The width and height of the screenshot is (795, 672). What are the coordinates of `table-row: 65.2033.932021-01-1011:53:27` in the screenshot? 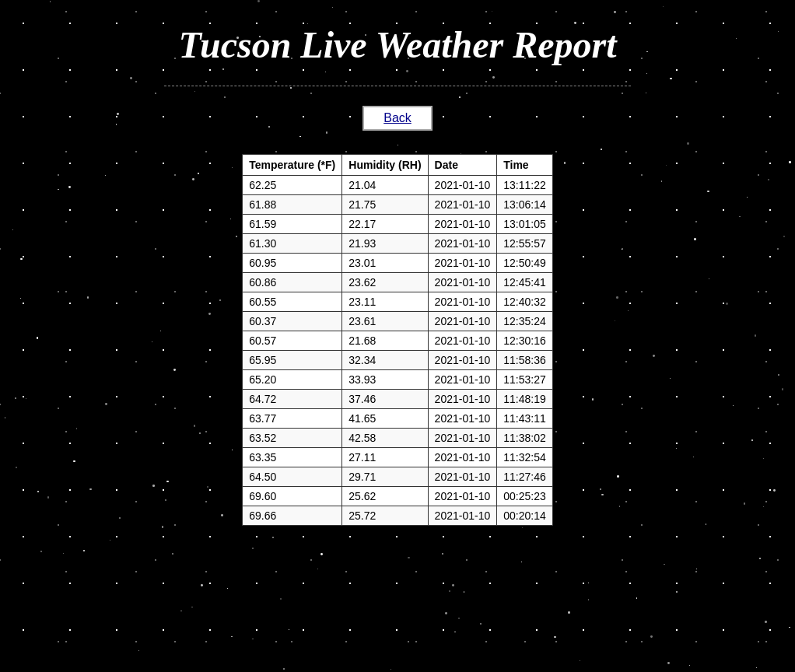 It's located at (398, 380).